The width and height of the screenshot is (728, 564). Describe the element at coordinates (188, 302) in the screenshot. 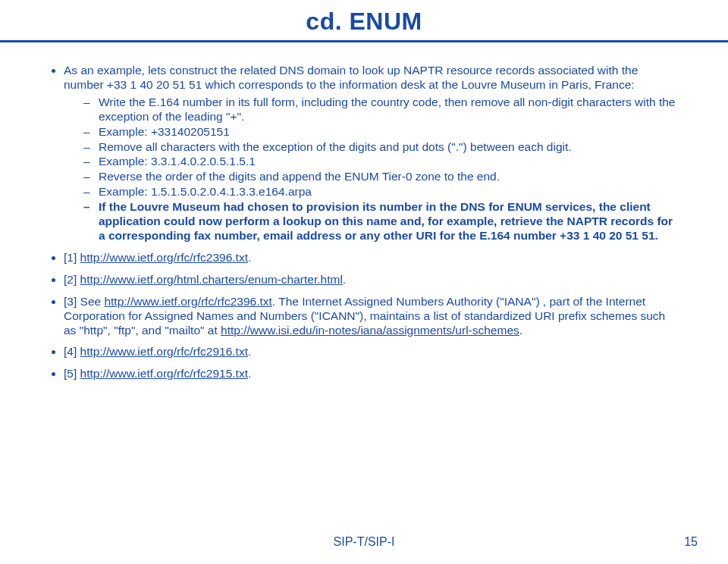

I see `ref-3-link: http://www.ietf.org/rfc/rfc2396.txt` at that location.